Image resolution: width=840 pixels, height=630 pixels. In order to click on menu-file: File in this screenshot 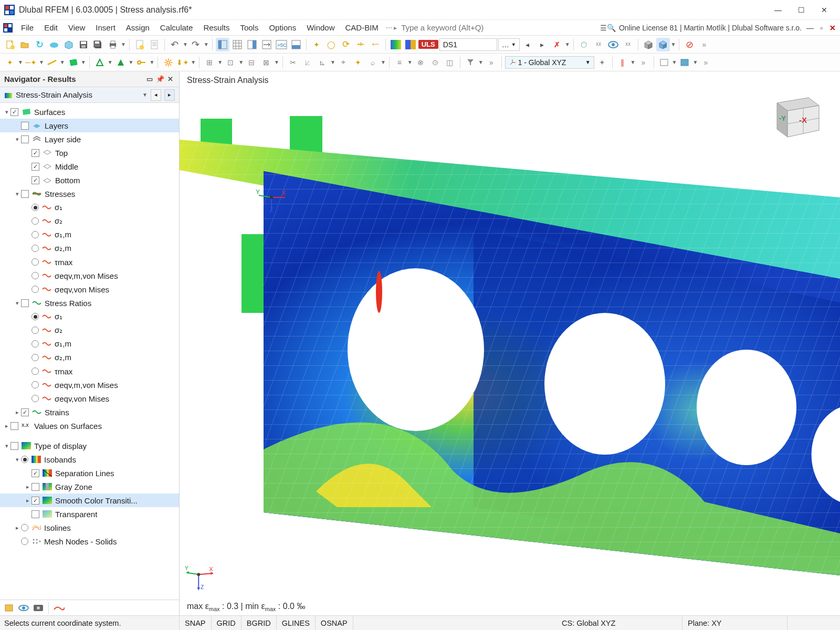, I will do `click(27, 27)`.